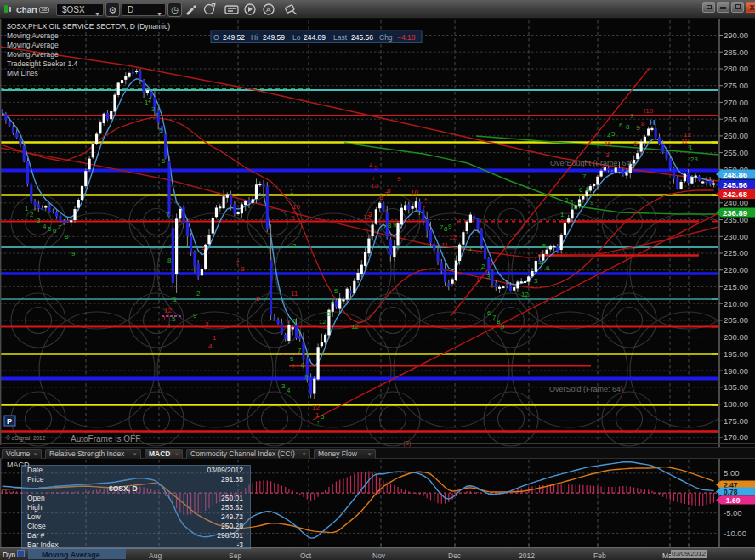  I want to click on svg-text: 180.00, so click(736, 404).